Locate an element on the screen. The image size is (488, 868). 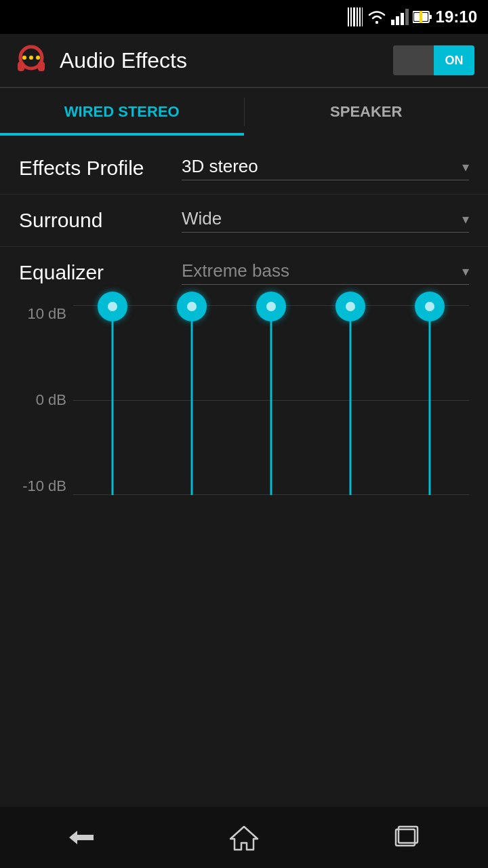
effects-profile-value: 3D stereo is located at coordinates (220, 167).